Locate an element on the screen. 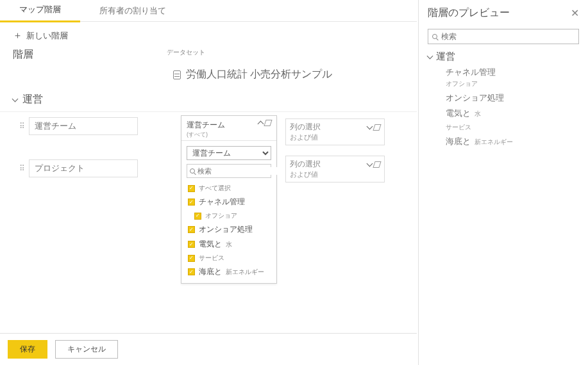 The height and width of the screenshot is (365, 588). column-select: 運営チーム is located at coordinates (229, 153).